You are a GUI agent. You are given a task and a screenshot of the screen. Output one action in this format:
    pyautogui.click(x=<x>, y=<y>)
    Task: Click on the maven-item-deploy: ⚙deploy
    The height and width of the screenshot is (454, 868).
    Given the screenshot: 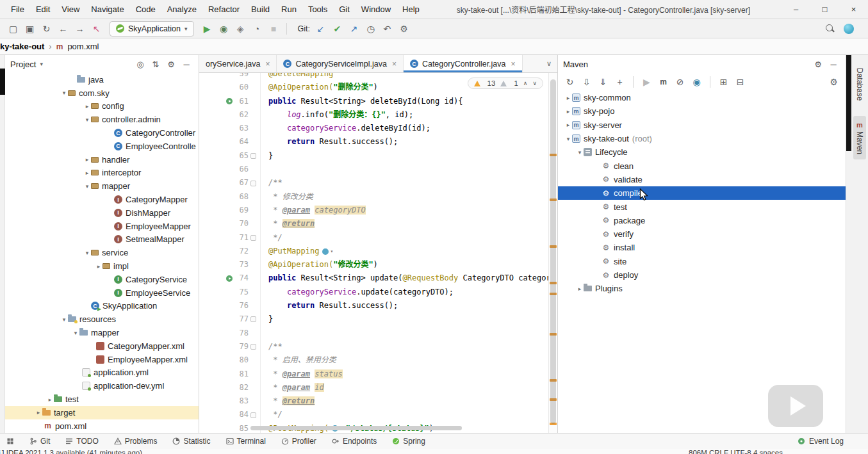 What is the action you would take?
    pyautogui.click(x=702, y=275)
    